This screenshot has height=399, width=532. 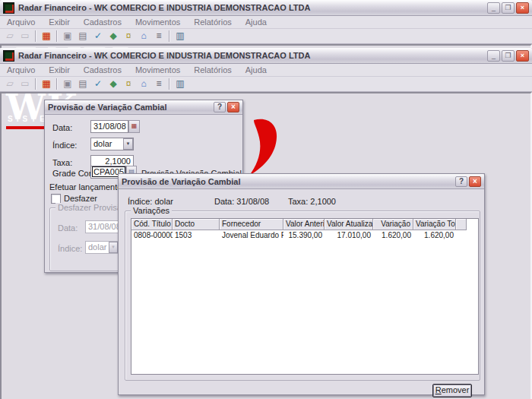 What do you see at coordinates (152, 236) in the screenshot?
I see `cell-cod-titulo: 0808-000003` at bounding box center [152, 236].